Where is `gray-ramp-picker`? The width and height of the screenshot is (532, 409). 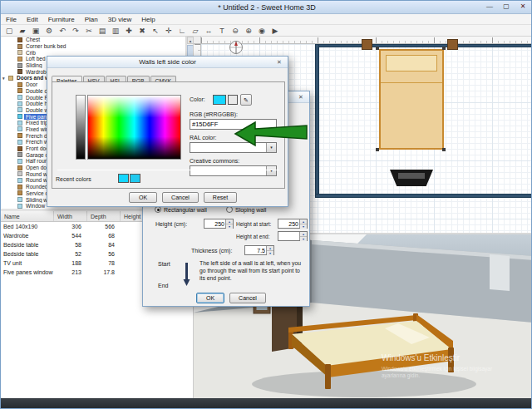
gray-ramp-picker is located at coordinates (81, 127).